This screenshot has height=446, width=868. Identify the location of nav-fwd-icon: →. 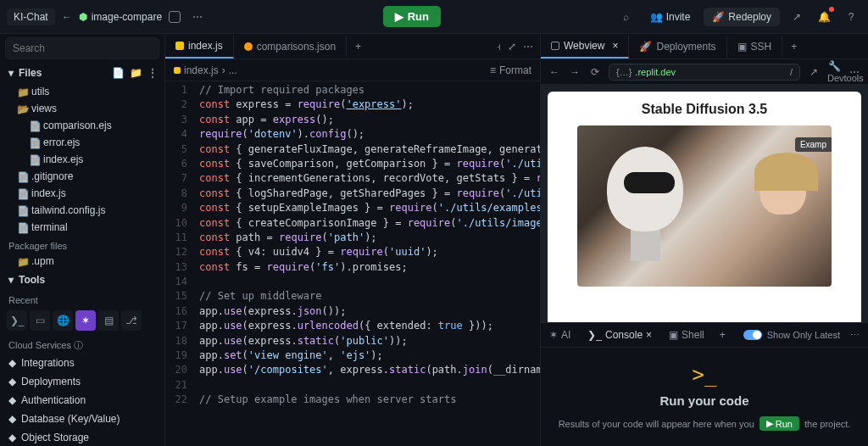
(575, 72).